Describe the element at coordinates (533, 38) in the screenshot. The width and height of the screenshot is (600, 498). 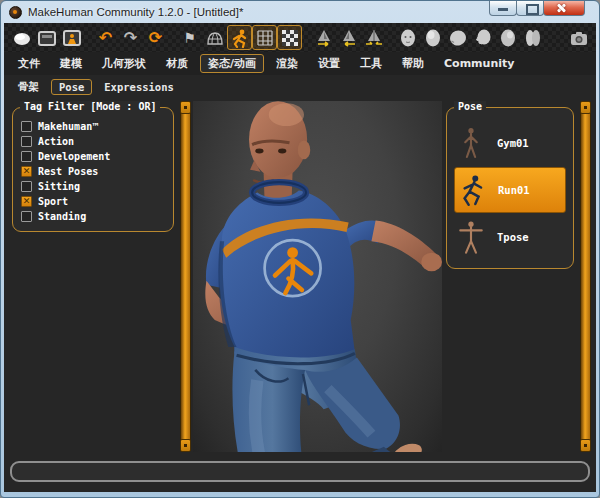
I see `ears-icon` at that location.